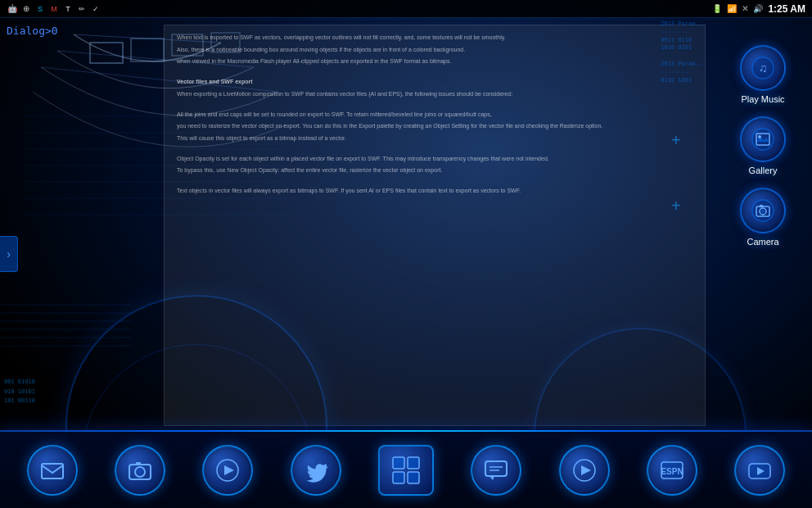 This screenshot has width=812, height=508. Describe the element at coordinates (763, 211) in the screenshot. I see `camera-icon` at that location.